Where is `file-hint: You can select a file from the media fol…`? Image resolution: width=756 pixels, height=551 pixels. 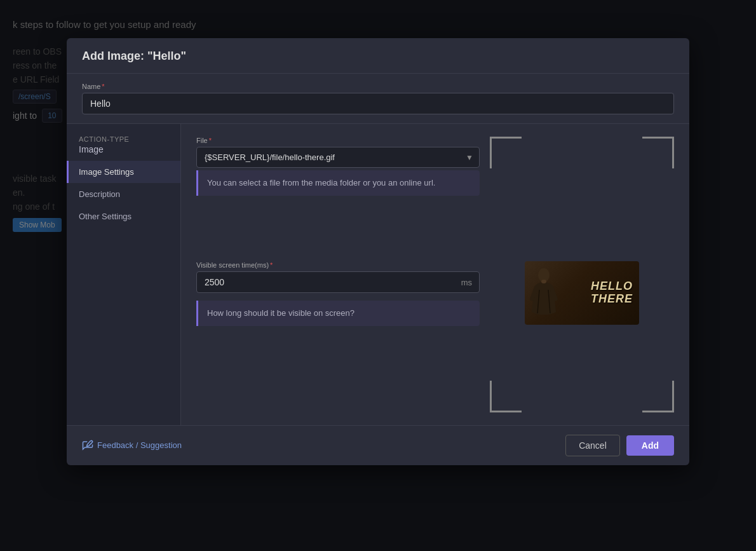 file-hint: You can select a file from the media fol… is located at coordinates (338, 183).